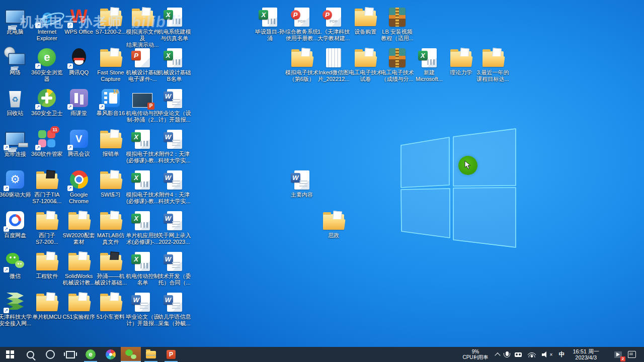 The image size is (644, 362). What do you see at coordinates (30, 354) in the screenshot?
I see `taskbar-search` at bounding box center [30, 354].